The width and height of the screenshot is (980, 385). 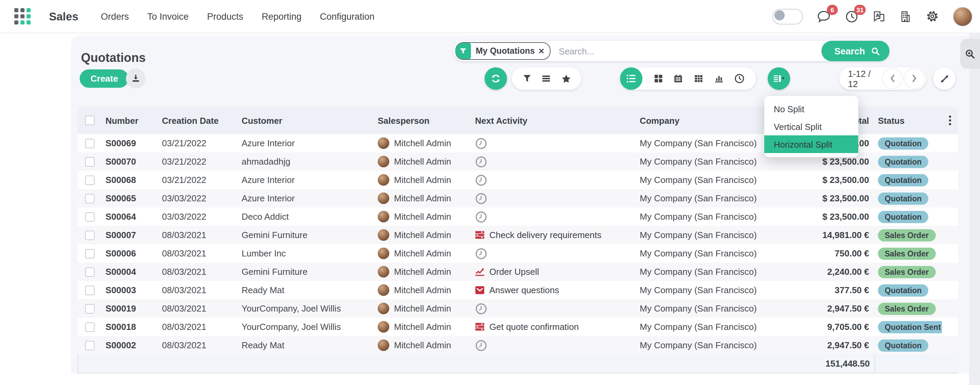 I want to click on search-button: Search, so click(x=855, y=51).